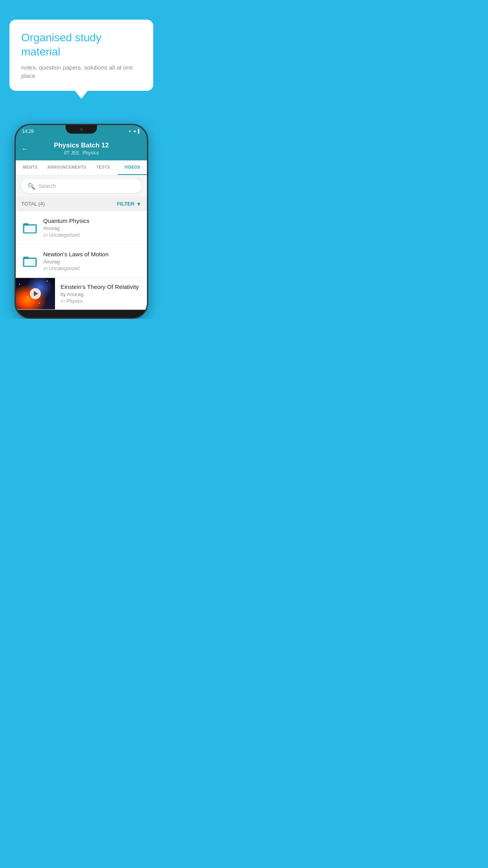 This screenshot has height=868, width=488. Describe the element at coordinates (81, 55) in the screenshot. I see `speech-bubble: Organised study material notes, question…` at that location.